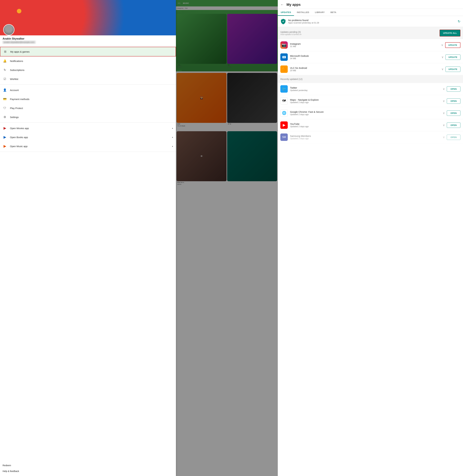 The image size is (463, 476). What do you see at coordinates (88, 79) in the screenshot?
I see `sidebar-item-wishlist: ☑ Wishlist` at bounding box center [88, 79].